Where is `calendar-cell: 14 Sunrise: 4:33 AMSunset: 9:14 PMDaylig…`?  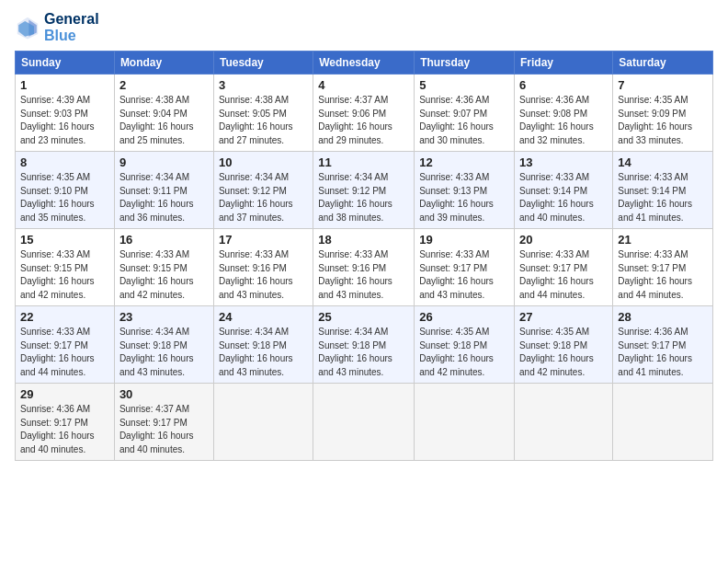 calendar-cell: 14 Sunrise: 4:33 AMSunset: 9:14 PMDaylig… is located at coordinates (664, 190).